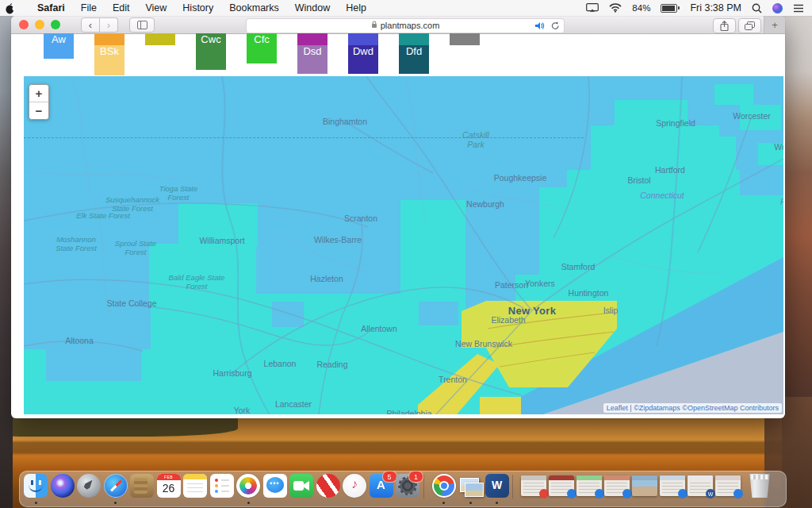 The height and width of the screenshot is (508, 812). I want to click on siri-app-glyph, so click(63, 486).